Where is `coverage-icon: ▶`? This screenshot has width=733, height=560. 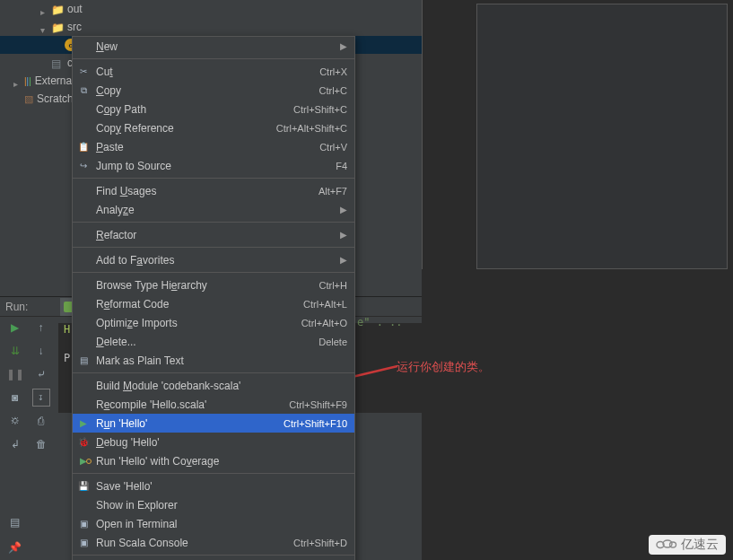
coverage-icon: ▶ is located at coordinates (83, 461).